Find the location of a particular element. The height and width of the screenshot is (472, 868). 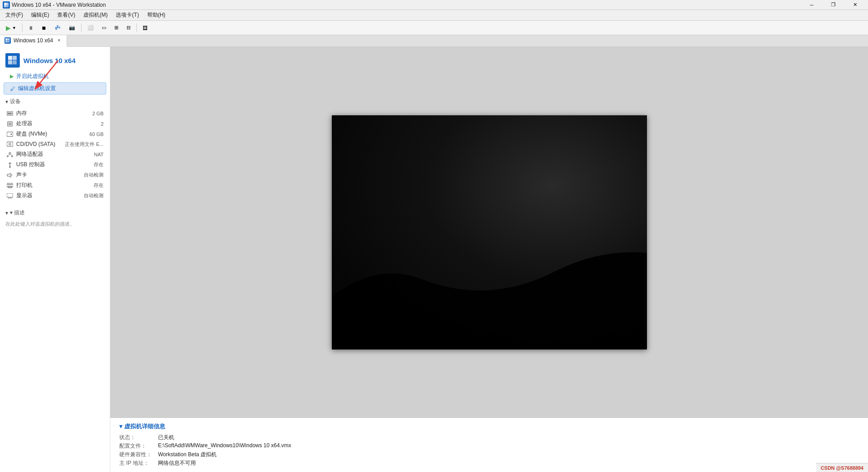

vm-info-status-label: 状态： is located at coordinates (137, 438).